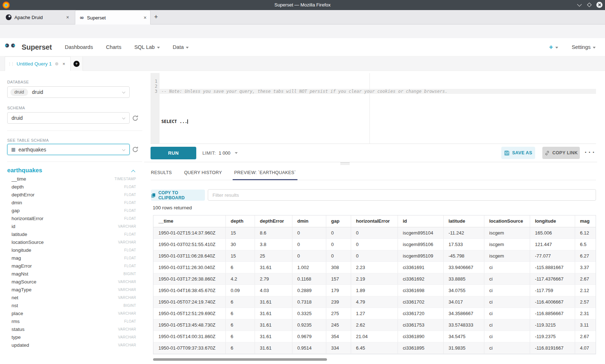  I want to click on schema-column-row: rmsFLOAT, so click(72, 321).